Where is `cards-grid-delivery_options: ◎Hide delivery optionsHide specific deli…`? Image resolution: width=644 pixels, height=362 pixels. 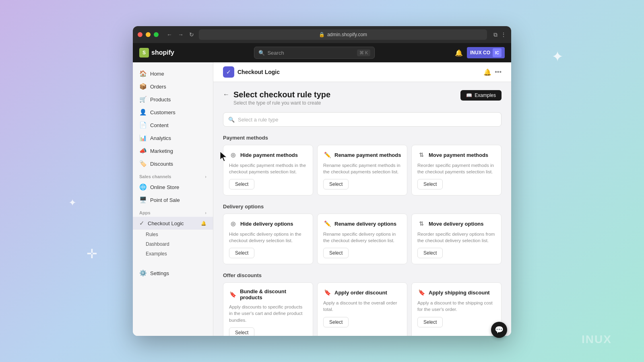
cards-grid-delivery_options: ◎Hide delivery optionsHide specific deli… is located at coordinates (362, 239).